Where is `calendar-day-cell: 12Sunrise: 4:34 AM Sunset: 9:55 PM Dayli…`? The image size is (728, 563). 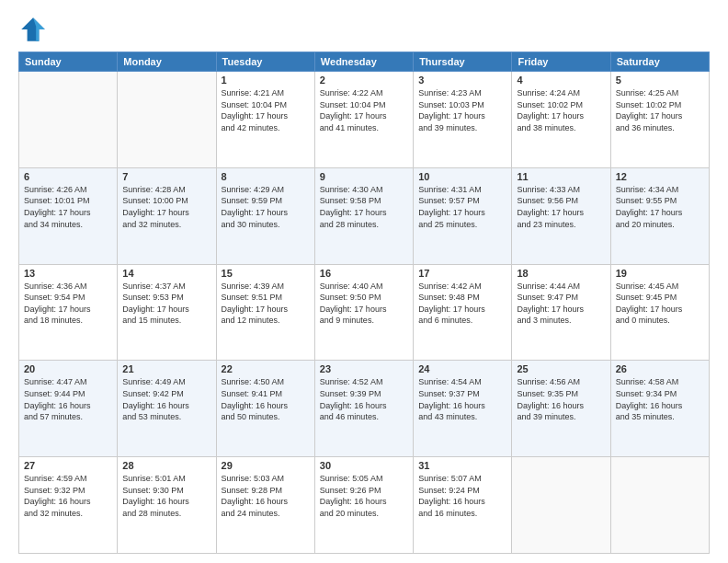
calendar-day-cell: 12Sunrise: 4:34 AM Sunset: 9:55 PM Dayli… is located at coordinates (660, 215).